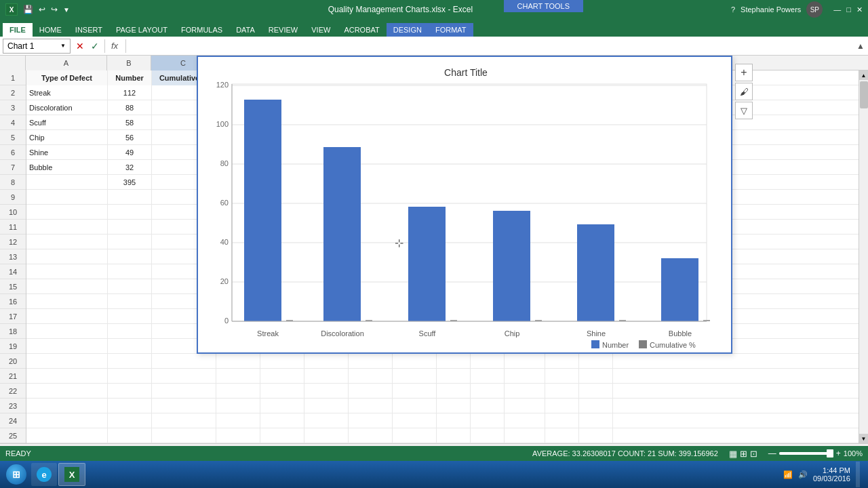 The height and width of the screenshot is (488, 868). I want to click on redo-icon: ↪, so click(54, 9).